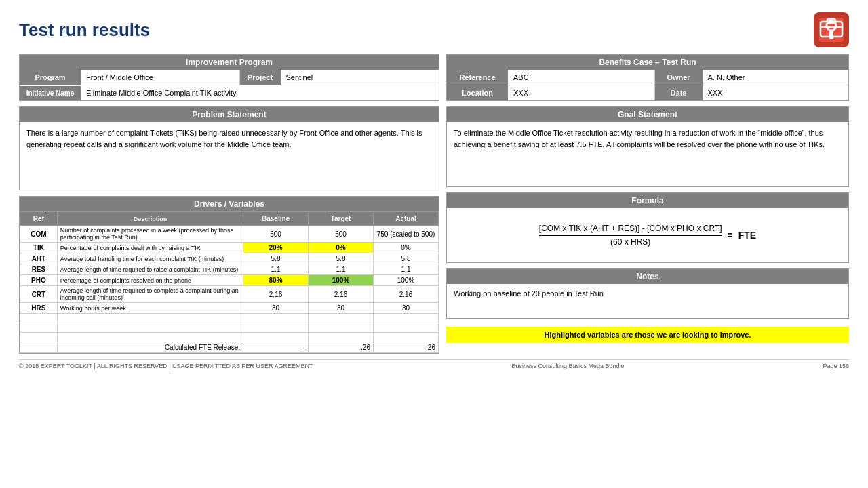 This screenshot has width=868, height=488. Describe the element at coordinates (229, 348) in the screenshot. I see `driver-footer-row: Calculated FTE Release:-.26.26` at that location.